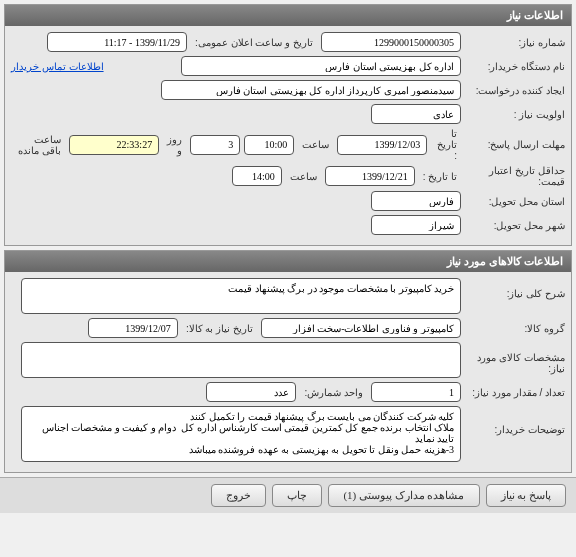  I want to click on time-label-1: ساعت, so click(316, 144).